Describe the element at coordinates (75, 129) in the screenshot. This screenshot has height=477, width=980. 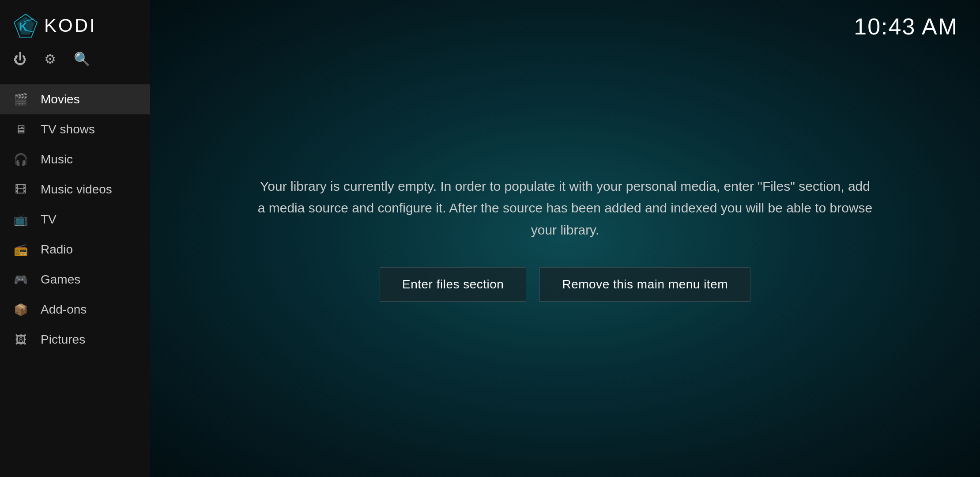
I see `sidebar-item-tvshows: 🖥TV shows` at that location.